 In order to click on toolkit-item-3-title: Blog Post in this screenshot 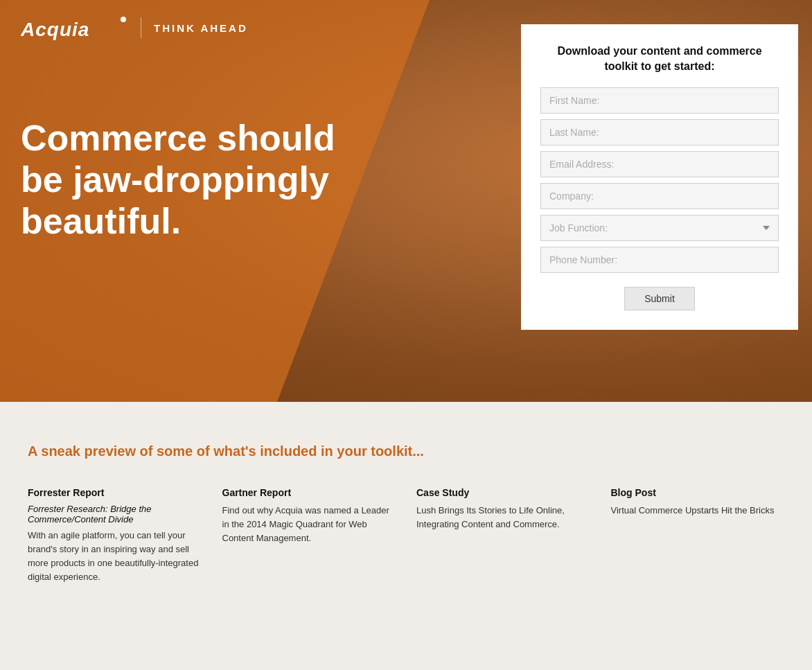, I will do `click(698, 493)`.